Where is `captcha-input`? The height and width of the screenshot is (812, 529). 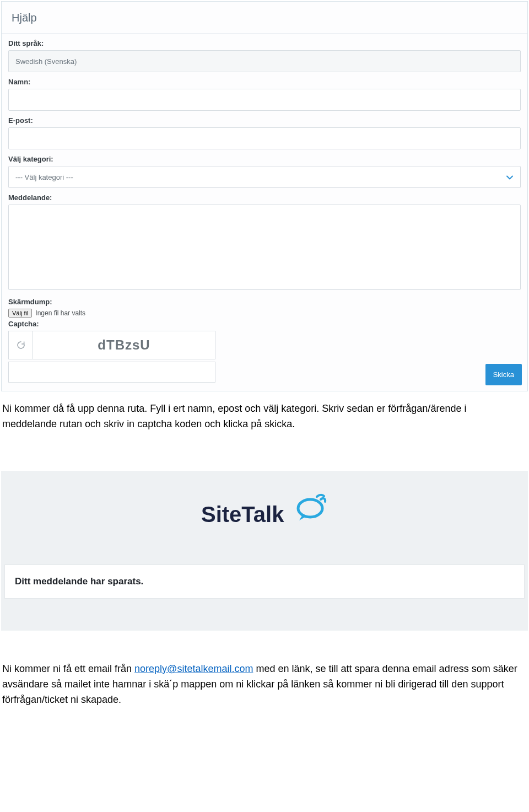
captcha-input is located at coordinates (112, 372).